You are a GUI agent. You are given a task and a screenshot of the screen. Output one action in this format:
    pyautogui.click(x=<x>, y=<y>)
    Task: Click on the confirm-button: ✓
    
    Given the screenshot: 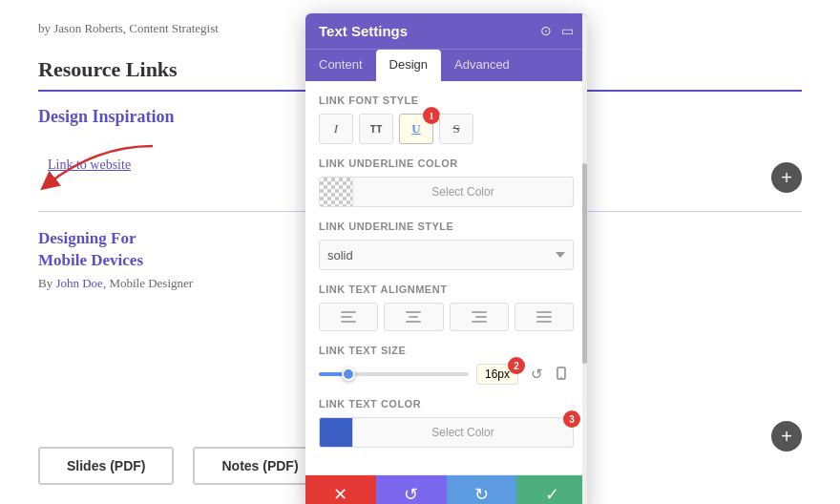 What is the action you would take?
    pyautogui.click(x=552, y=490)
    